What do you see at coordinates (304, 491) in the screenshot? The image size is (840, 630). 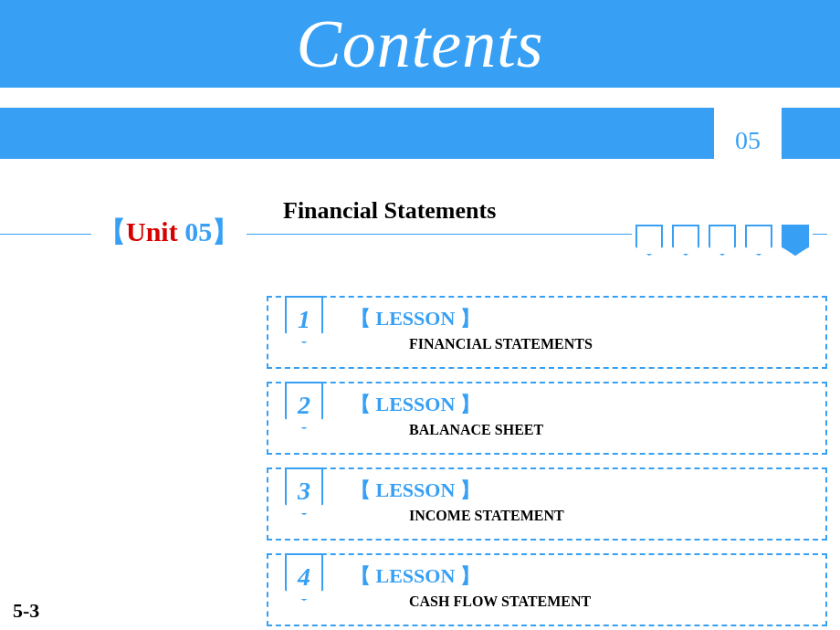 I see `lesson-number: 3` at bounding box center [304, 491].